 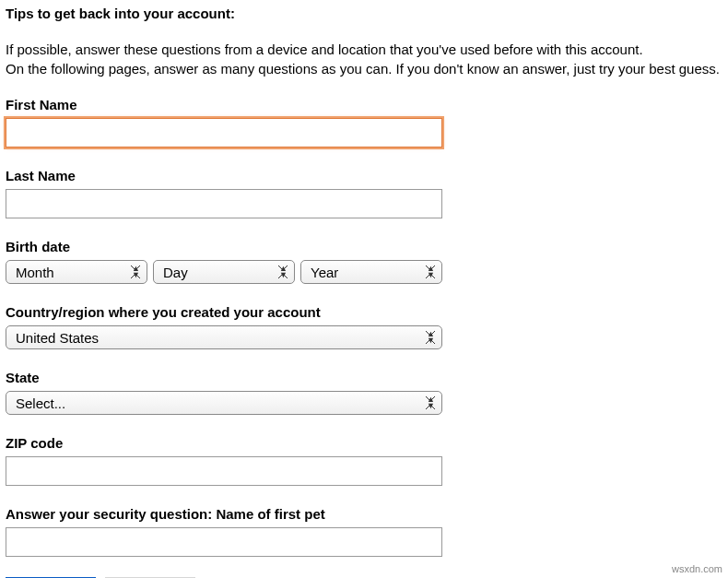 I want to click on security-answer-input, so click(x=224, y=542).